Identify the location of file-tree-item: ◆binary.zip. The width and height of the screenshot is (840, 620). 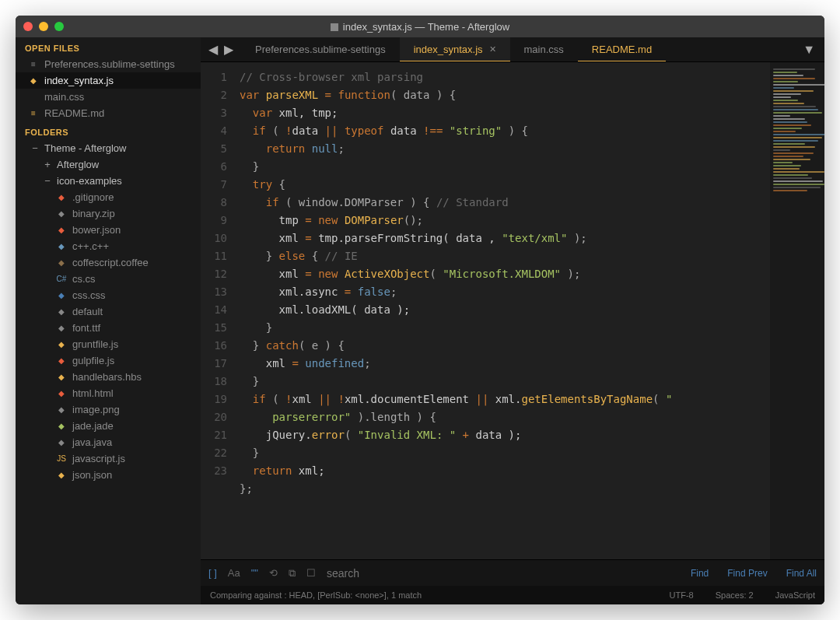
(108, 213).